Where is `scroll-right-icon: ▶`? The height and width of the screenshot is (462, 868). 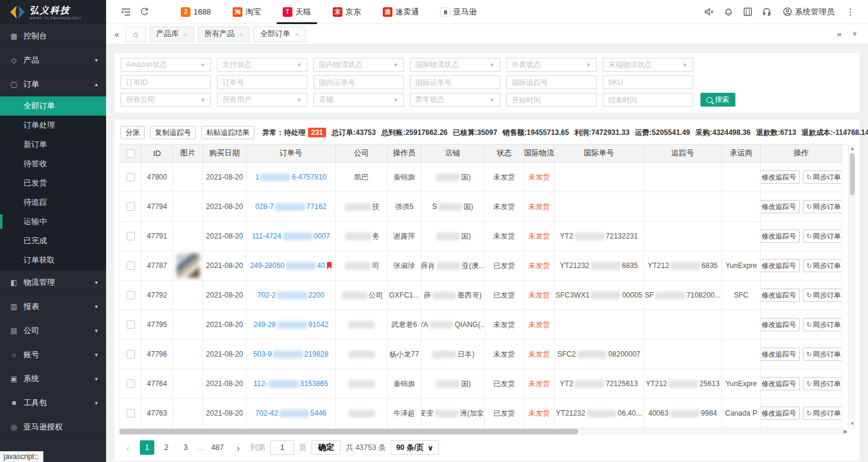
scroll-right-icon: ▶ is located at coordinates (846, 431).